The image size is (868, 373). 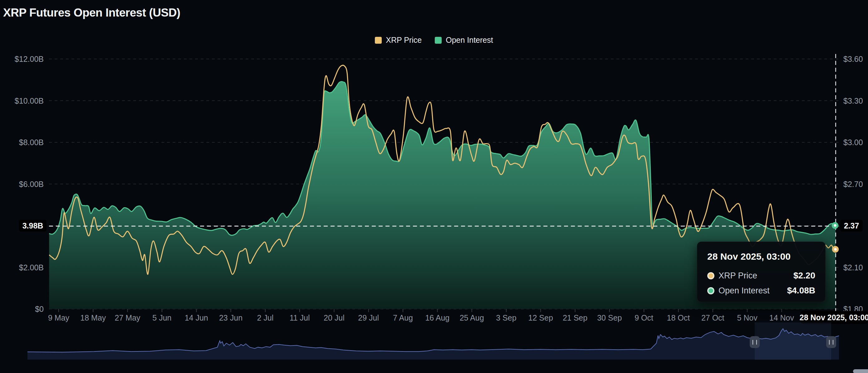 What do you see at coordinates (437, 318) in the screenshot?
I see `x-axis-label: 16 Aug` at bounding box center [437, 318].